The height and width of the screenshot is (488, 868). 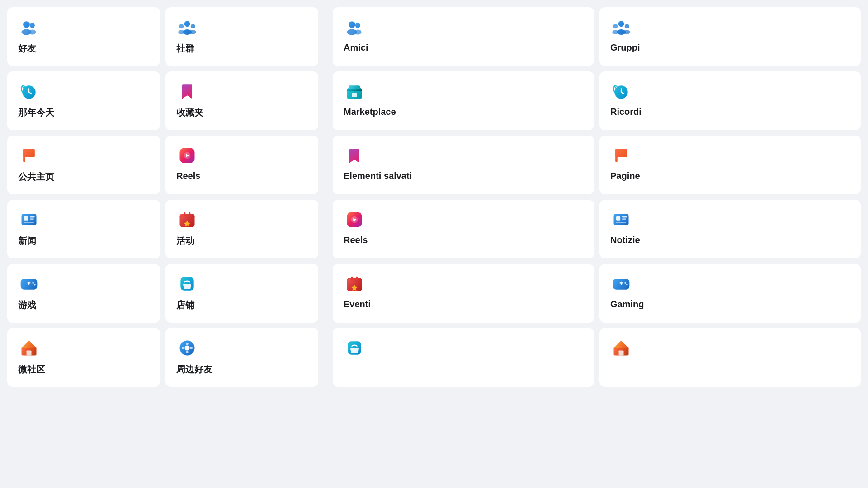 What do you see at coordinates (730, 165) in the screenshot?
I see `card-pagine: Pagine` at bounding box center [730, 165].